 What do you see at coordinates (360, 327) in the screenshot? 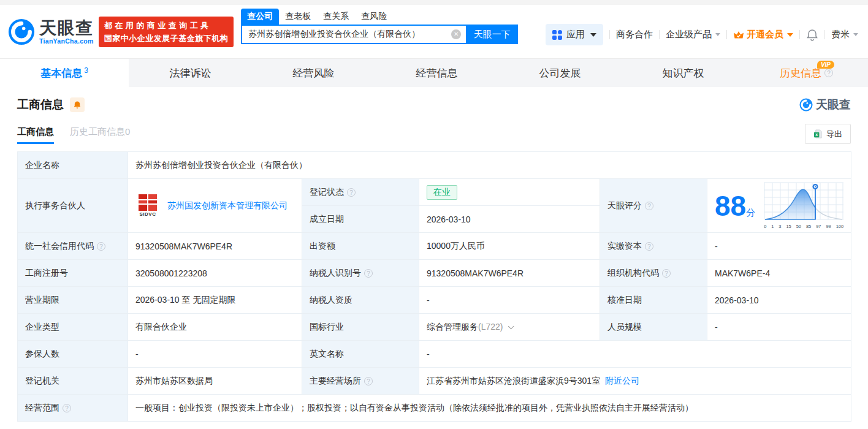
I see `field-label: 国标行业` at bounding box center [360, 327].